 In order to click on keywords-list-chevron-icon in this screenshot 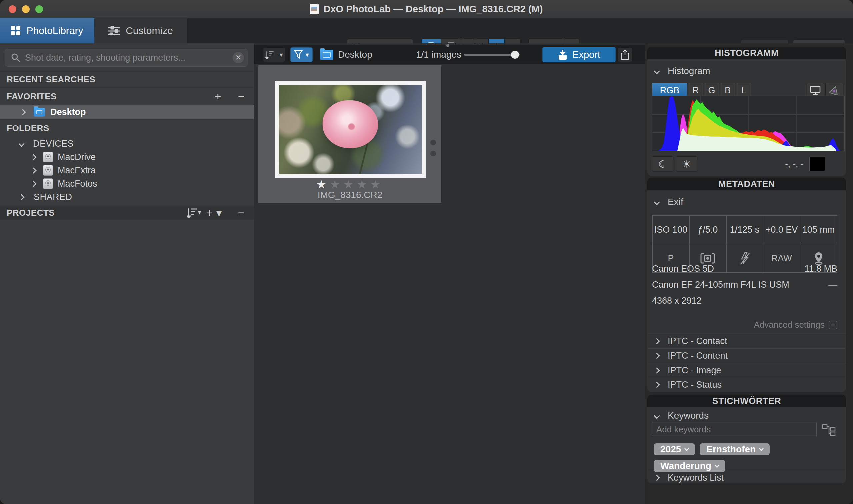, I will do `click(657, 478)`.